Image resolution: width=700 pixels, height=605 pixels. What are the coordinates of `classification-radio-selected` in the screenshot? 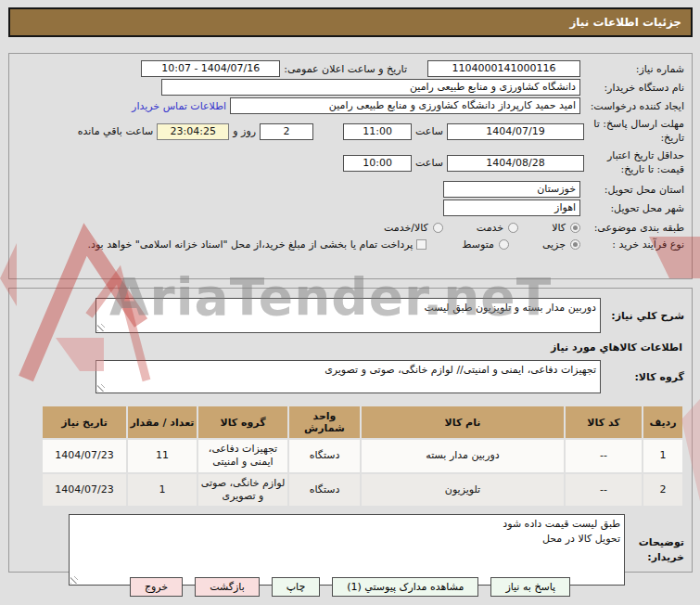 It's located at (575, 228).